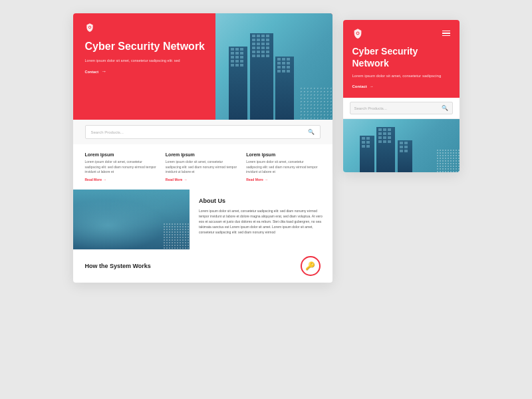 This screenshot has width=532, height=399. Describe the element at coordinates (203, 219) in the screenshot. I see `about-section: About Us Lorem ipsum dolor sit amet, con…` at that location.